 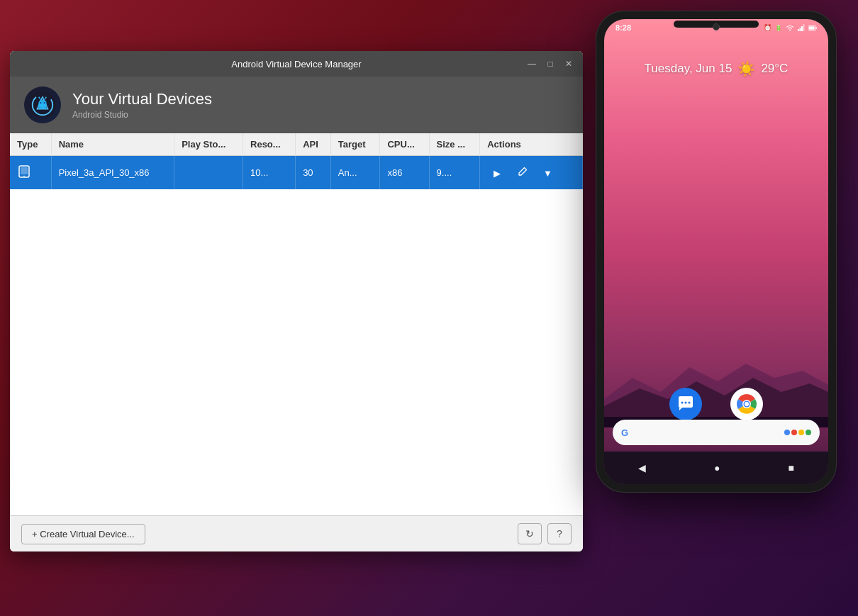 What do you see at coordinates (269, 145) in the screenshot?
I see `col-resolution: Reso...` at bounding box center [269, 145].